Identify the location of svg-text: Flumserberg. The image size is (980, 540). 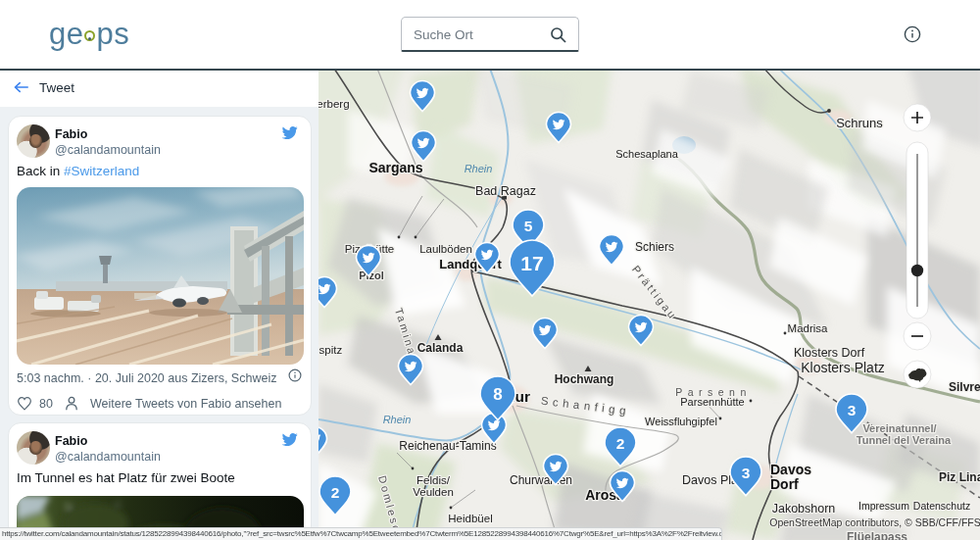
(334, 104).